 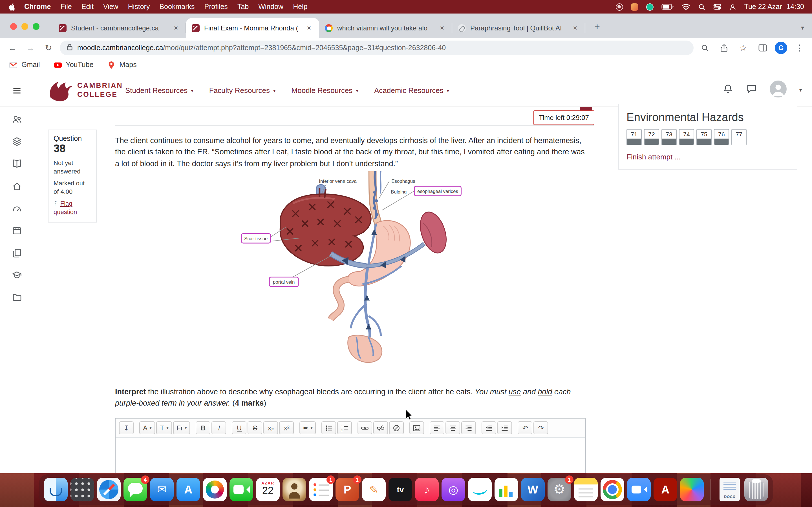 What do you see at coordinates (164, 428) in the screenshot?
I see `editor-font-size-button: T▾` at bounding box center [164, 428].